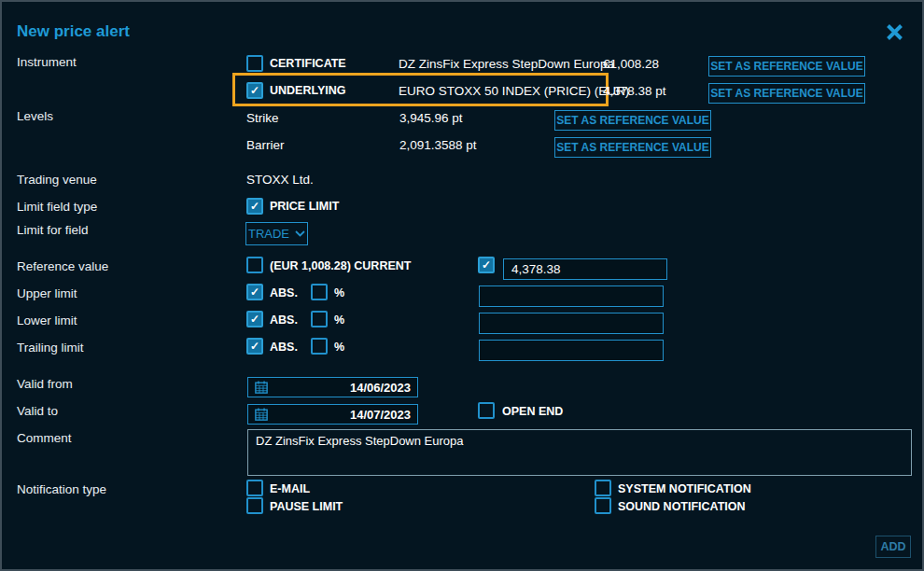  I want to click on underlying-name: EURO STOXX 50 INDEX (PRICE) (EUR), so click(513, 91).